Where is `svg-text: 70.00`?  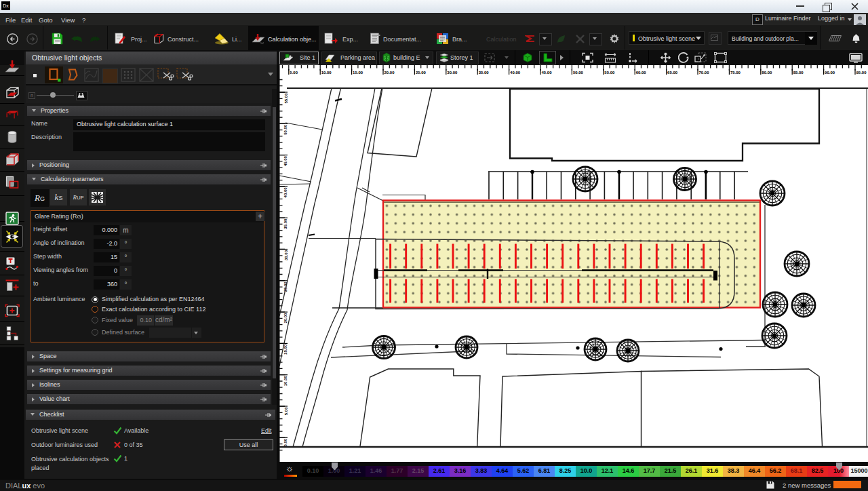 svg-text: 70.00 is located at coordinates (705, 73).